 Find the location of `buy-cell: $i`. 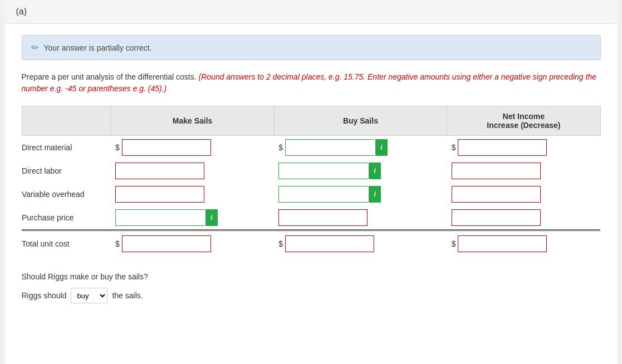

buy-cell: $i is located at coordinates (360, 148).